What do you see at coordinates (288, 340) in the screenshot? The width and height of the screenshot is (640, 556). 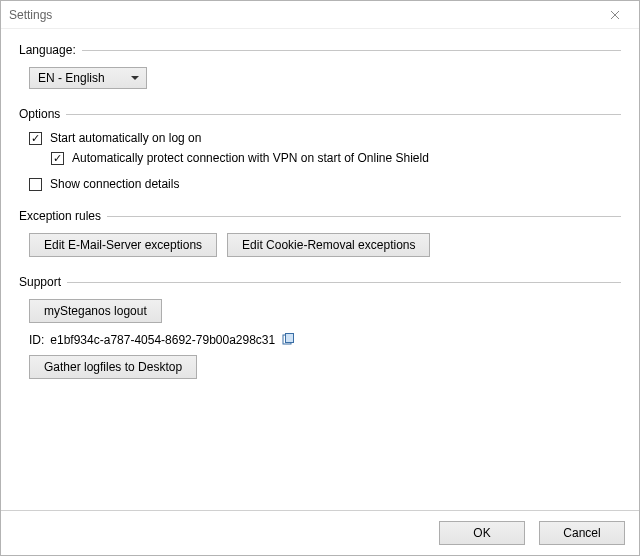 I see `copy-icon` at bounding box center [288, 340].